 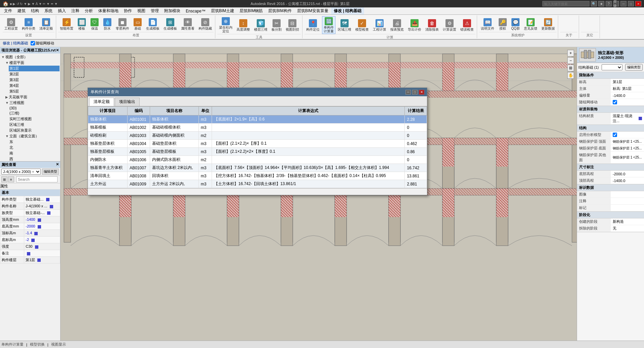 What do you see at coordinates (107, 24) in the screenshot?
I see `ribbon-btn-waterproof: 💧 防水` at bounding box center [107, 24].